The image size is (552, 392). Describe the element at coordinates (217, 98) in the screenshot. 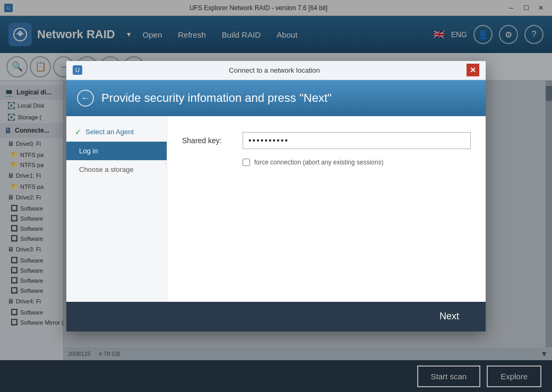

I see `modal-header-title: Provide security infomation and press "N…` at that location.